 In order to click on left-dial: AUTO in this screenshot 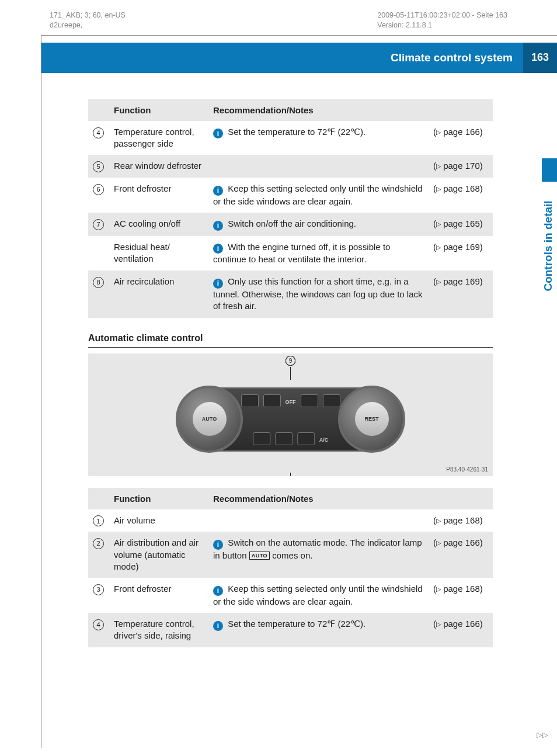, I will do `click(209, 419)`.